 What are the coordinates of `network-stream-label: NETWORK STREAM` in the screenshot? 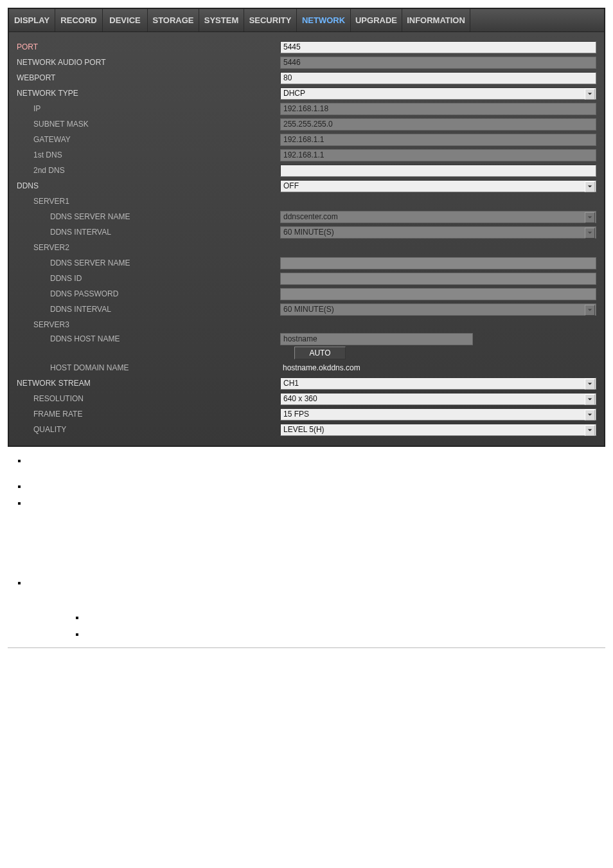 It's located at (148, 383).